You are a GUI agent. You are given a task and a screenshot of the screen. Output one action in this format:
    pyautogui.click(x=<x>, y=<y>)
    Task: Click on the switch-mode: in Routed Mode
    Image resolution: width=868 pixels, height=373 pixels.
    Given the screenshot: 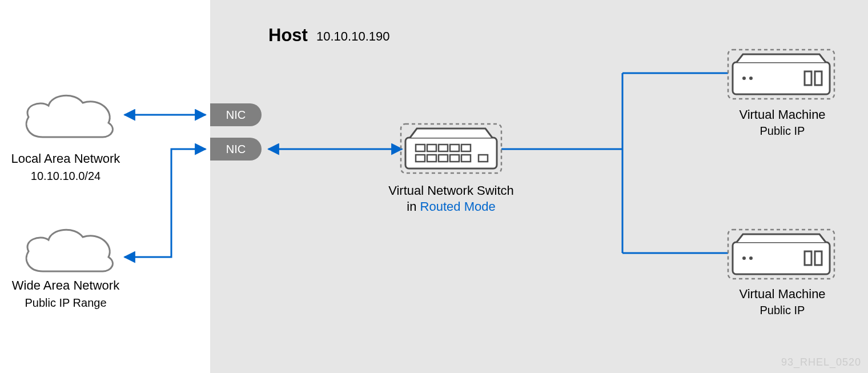 What is the action you would take?
    pyautogui.click(x=451, y=207)
    